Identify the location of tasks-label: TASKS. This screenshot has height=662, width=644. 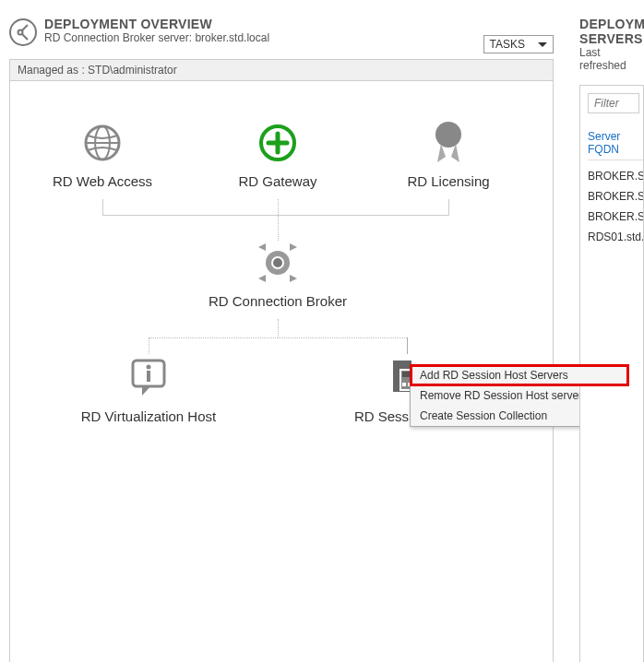
(507, 44).